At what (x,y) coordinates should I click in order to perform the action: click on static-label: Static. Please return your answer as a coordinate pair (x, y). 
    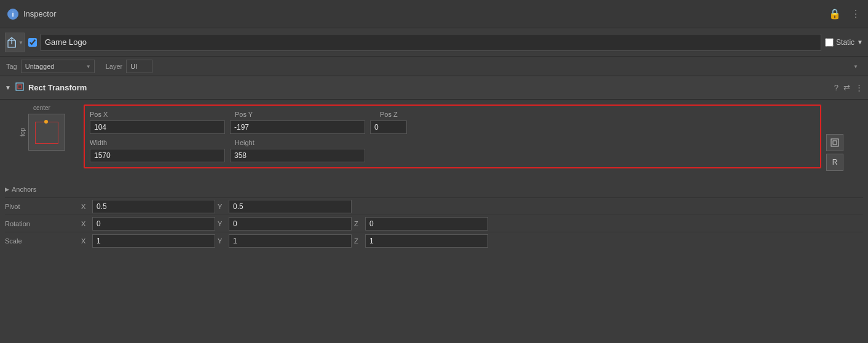
    Looking at the image, I should click on (845, 42).